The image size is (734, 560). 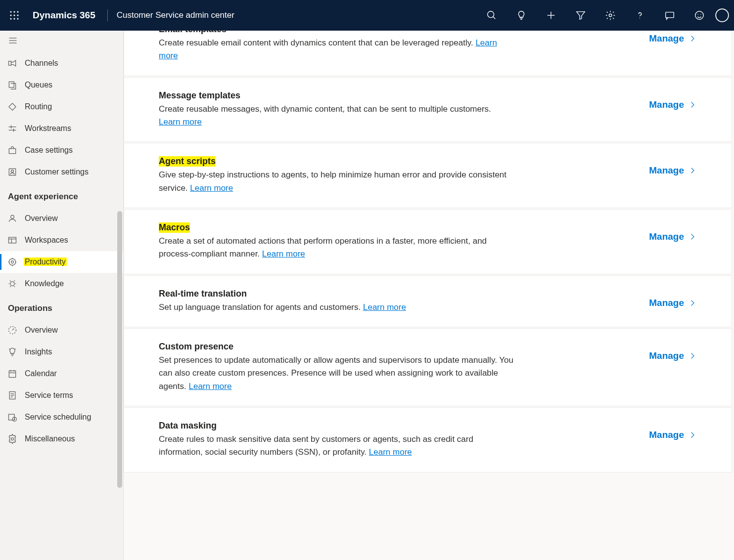 What do you see at coordinates (42, 63) in the screenshot?
I see `nav-label: Channels` at bounding box center [42, 63].